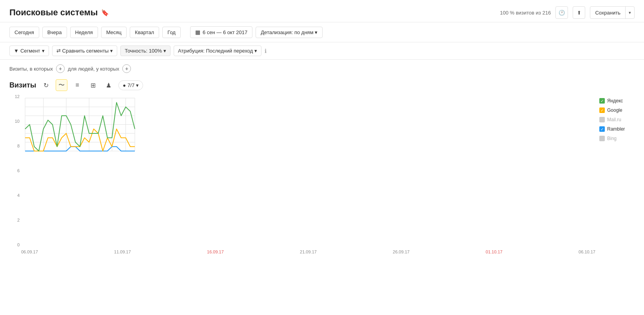 The height and width of the screenshot is (315, 644). I want to click on visits-section: Визиты ↻ 〜 ≡ ⊞ ♟ ● 7/7 ▾, so click(322, 84).